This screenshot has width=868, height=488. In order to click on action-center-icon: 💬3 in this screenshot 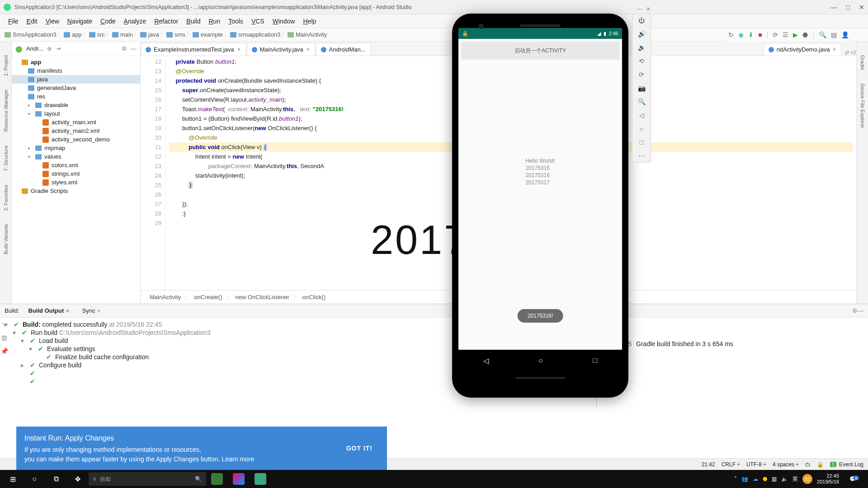, I will do `click(853, 479)`.